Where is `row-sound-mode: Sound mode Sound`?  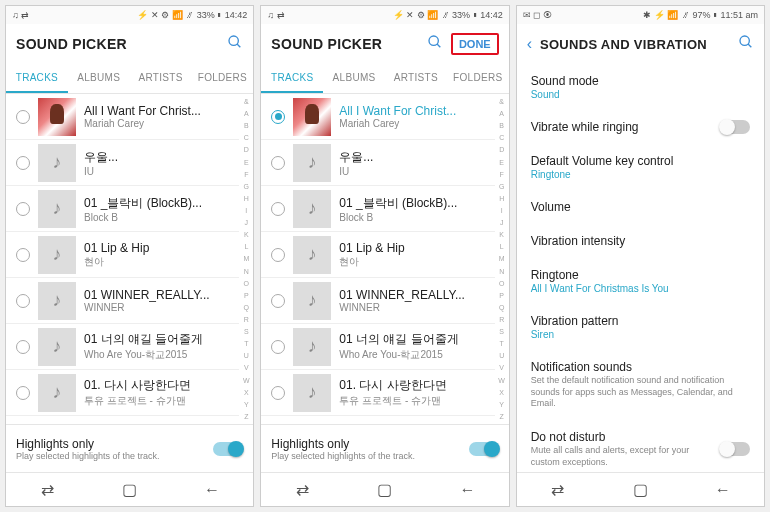 row-sound-mode: Sound mode Sound is located at coordinates (640, 87).